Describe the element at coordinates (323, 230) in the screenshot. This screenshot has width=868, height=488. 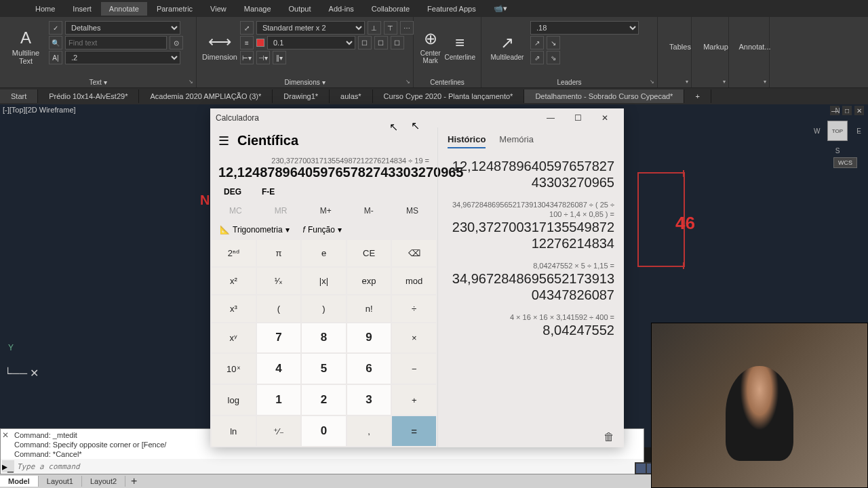
I see `calc-func-dropdown: f Função ▾` at that location.